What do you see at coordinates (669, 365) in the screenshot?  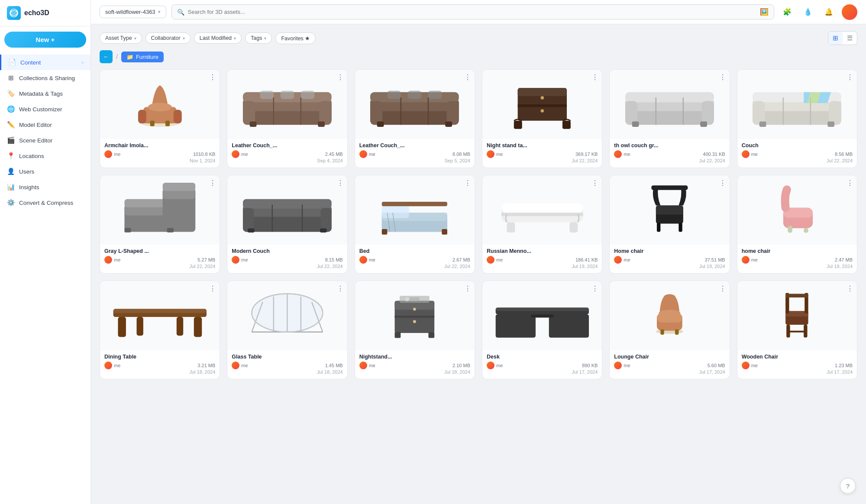 I see `card-meta: me 5.60 MB` at bounding box center [669, 365].